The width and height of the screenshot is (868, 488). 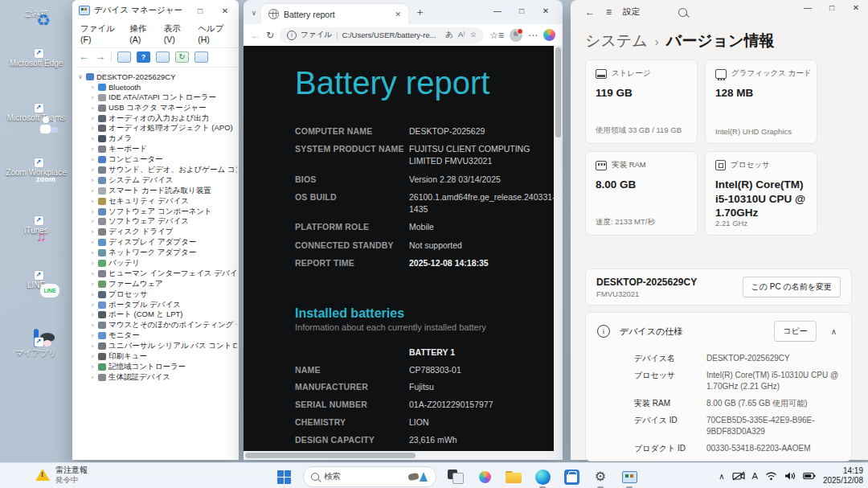 What do you see at coordinates (100, 34) in the screenshot?
I see `menu-item: ファイル(F)` at bounding box center [100, 34].